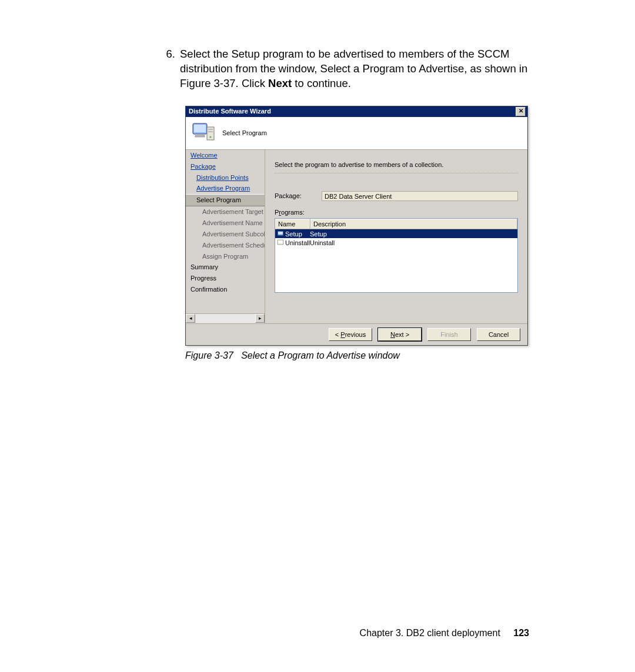 The height and width of the screenshot is (672, 635). I want to click on sidebar-item-welcome: Welcome, so click(225, 155).